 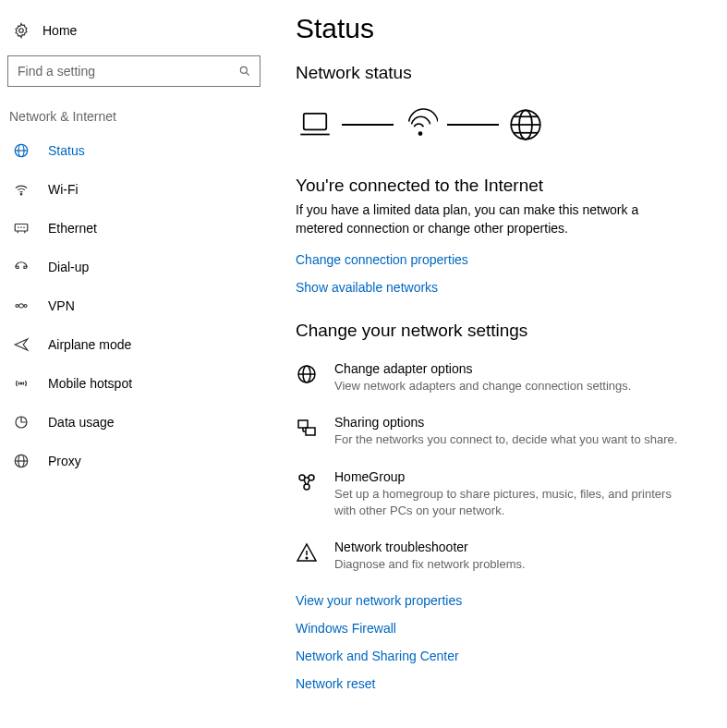 I want to click on change-settings-heading: Change your network settings, so click(x=503, y=331).